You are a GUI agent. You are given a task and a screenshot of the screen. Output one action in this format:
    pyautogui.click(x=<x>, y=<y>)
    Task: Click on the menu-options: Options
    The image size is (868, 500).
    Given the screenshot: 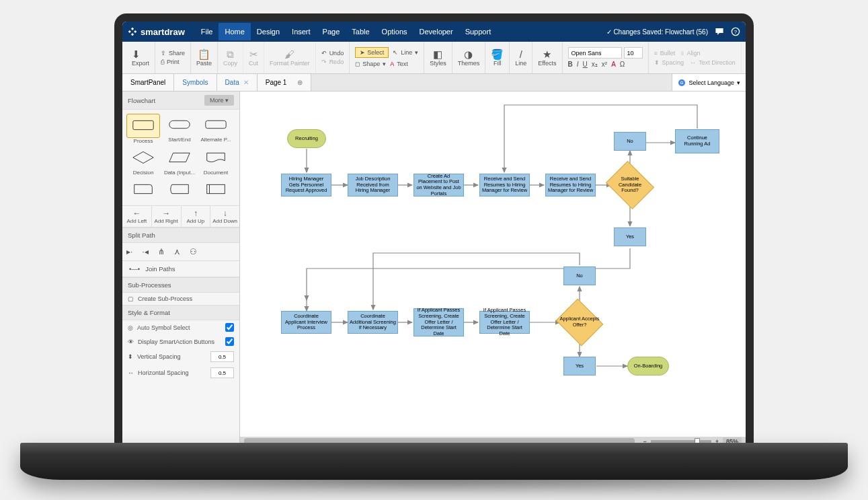 What is the action you would take?
    pyautogui.click(x=395, y=32)
    